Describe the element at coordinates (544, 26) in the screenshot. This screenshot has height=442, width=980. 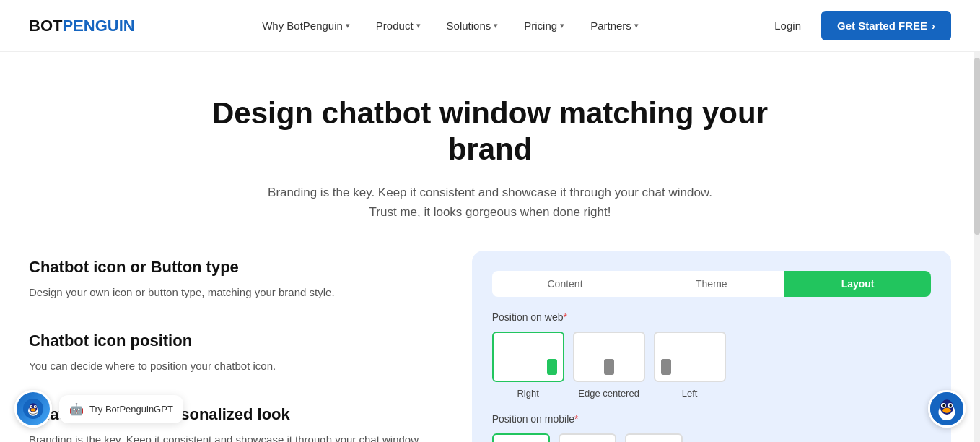
I see `nav-item-pricing: Pricing ▾` at that location.